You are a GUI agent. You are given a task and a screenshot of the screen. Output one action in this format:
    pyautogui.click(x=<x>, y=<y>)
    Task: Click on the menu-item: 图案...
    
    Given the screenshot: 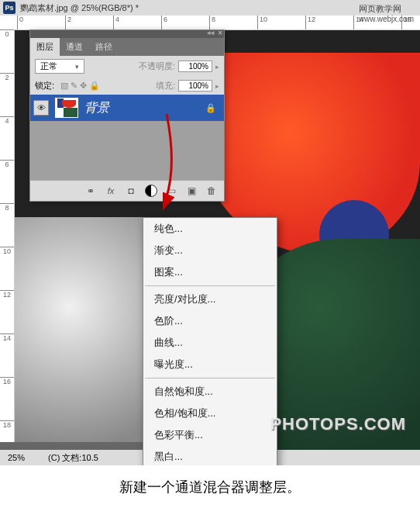 What is the action you would take?
    pyautogui.click(x=210, y=272)
    